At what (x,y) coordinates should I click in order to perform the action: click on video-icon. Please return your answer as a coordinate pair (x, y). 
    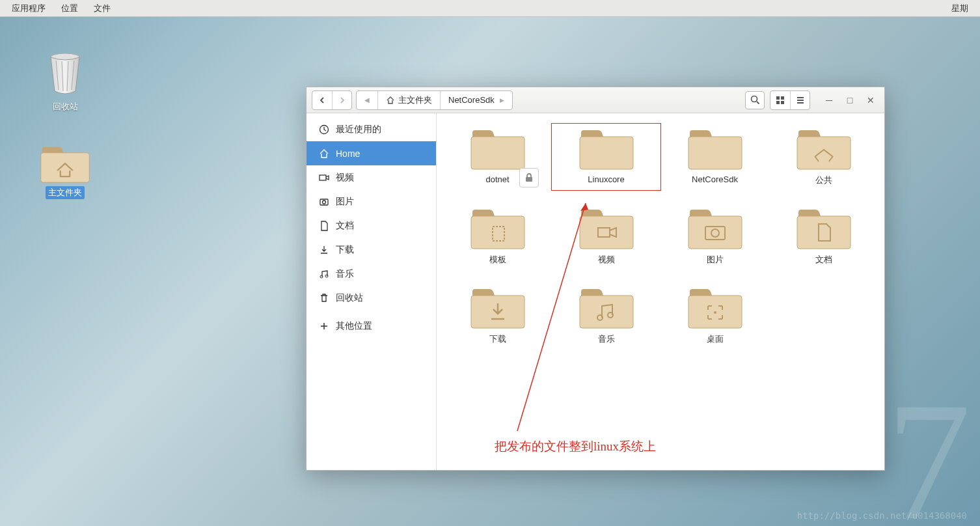
    Looking at the image, I should click on (324, 177).